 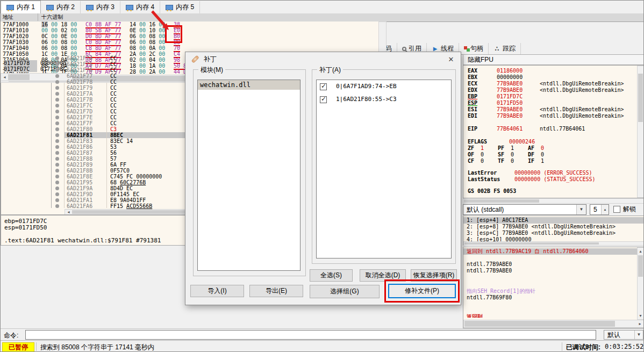 I want to click on arguments-hscrollbar, so click(x=554, y=243).